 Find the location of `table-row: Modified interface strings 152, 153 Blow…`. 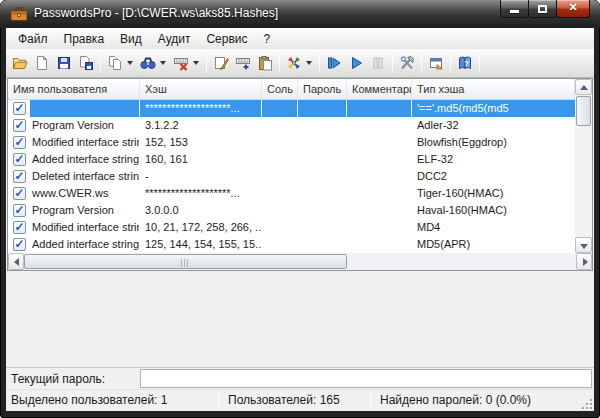

table-row: Modified interface strings 152, 153 Blow… is located at coordinates (292, 142).